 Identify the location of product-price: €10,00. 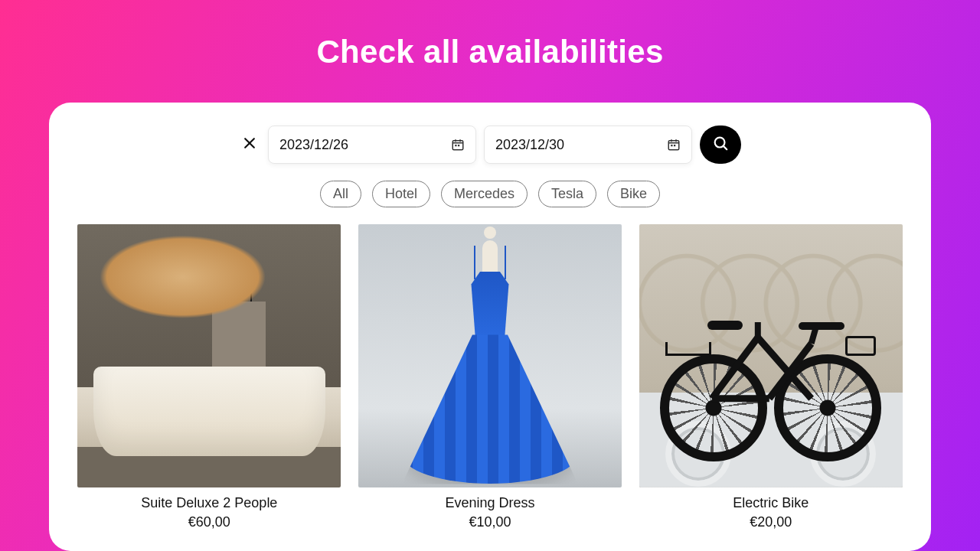
(490, 522).